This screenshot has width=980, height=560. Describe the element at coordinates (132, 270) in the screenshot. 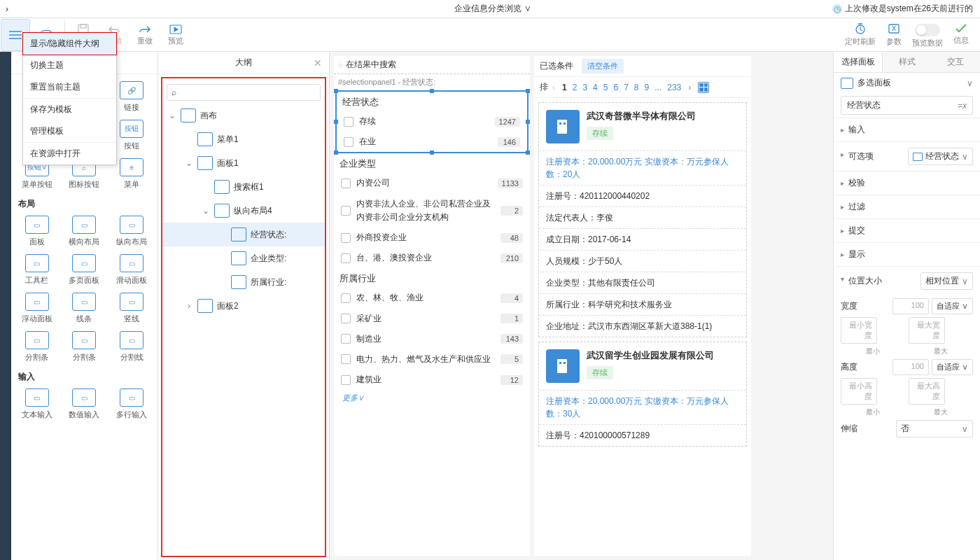

I see `component-item: ▭滑动面板` at that location.